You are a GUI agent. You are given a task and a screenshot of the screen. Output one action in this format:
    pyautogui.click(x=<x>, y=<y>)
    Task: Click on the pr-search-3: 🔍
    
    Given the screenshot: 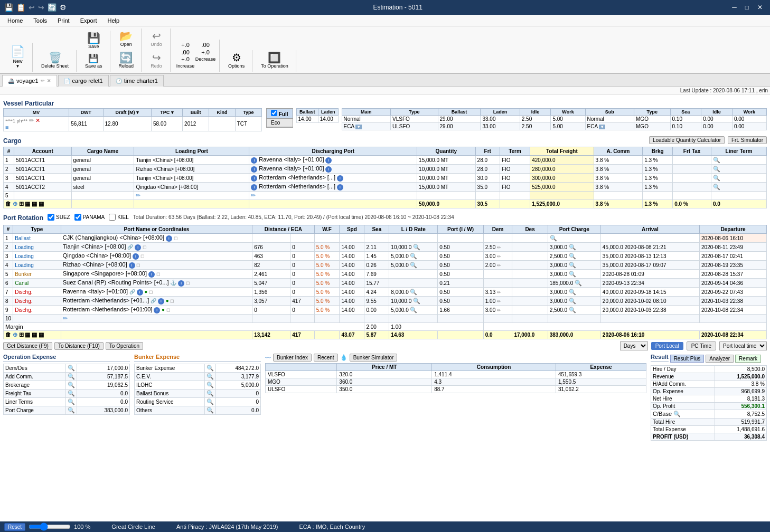 What is the action you would take?
    pyautogui.click(x=572, y=256)
    